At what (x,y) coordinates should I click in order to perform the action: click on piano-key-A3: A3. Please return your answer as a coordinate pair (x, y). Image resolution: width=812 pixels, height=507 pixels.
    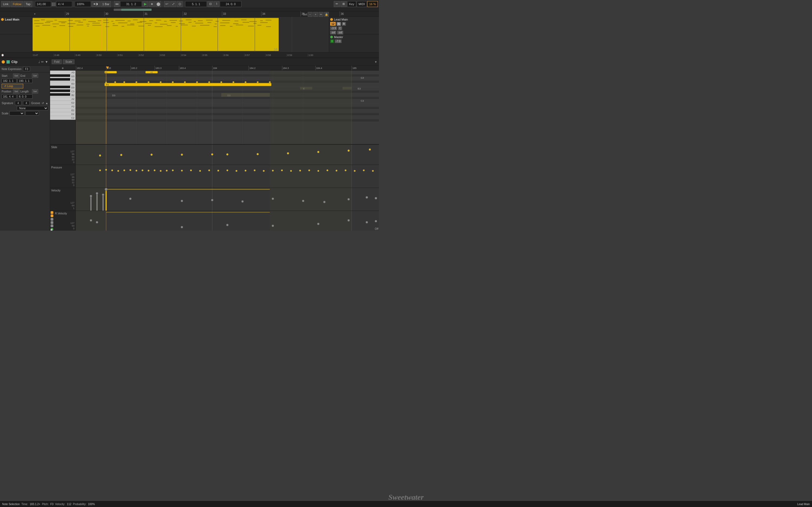
    Looking at the image, I should click on (63, 72).